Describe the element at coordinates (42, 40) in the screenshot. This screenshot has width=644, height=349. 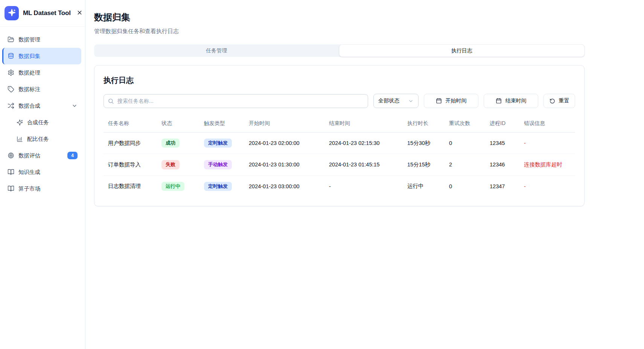
I see `sidebar-item-data-management: 数据管理` at that location.